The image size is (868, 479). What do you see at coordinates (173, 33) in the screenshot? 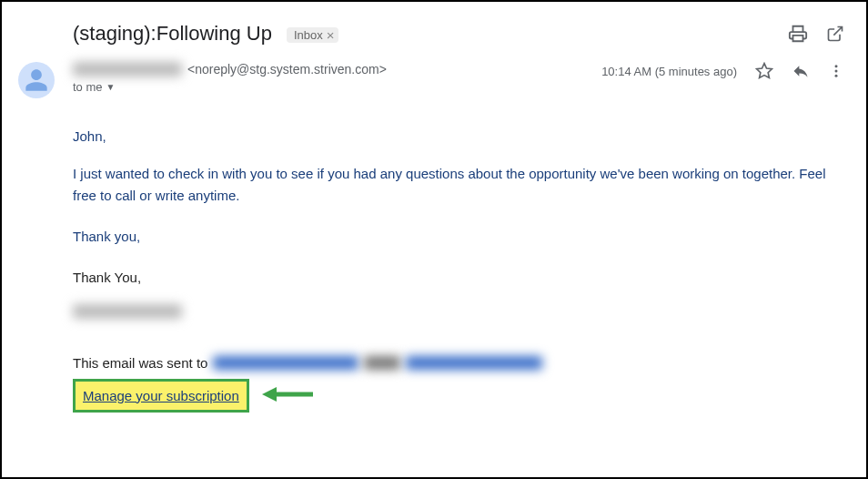
I see `subject-text: (staging):Following Up` at bounding box center [173, 33].